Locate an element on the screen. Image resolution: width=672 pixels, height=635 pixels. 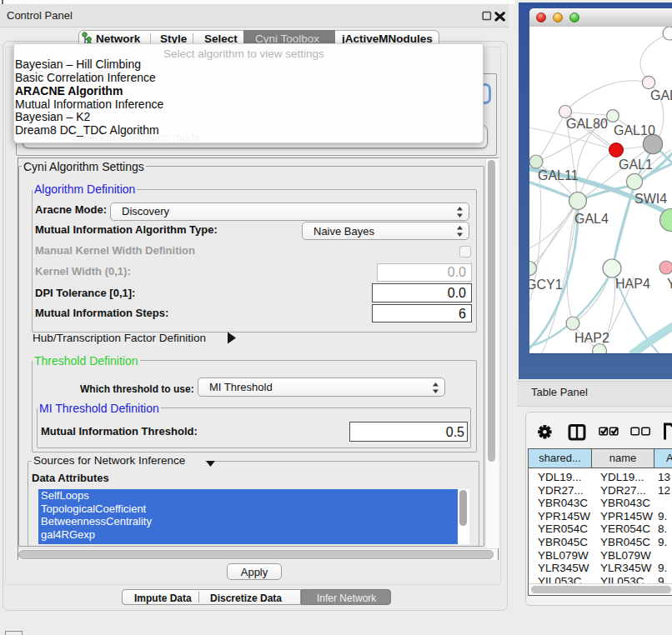
svg-text: GCY1 is located at coordinates (546, 285).